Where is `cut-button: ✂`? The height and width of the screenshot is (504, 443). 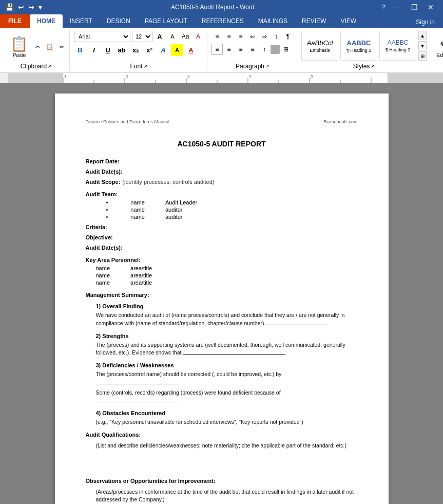
cut-button: ✂ is located at coordinates (38, 47).